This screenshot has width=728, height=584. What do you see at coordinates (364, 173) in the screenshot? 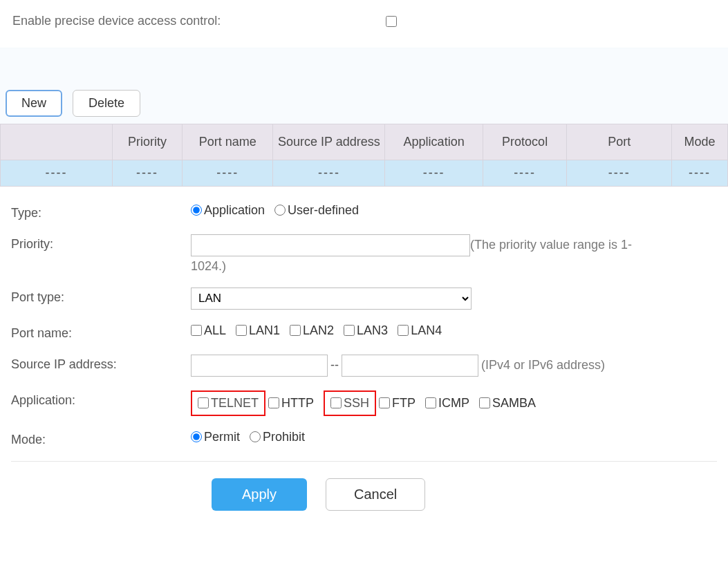
I see `table-row-empty: ---- ---- ---- ---- ---- ---- ---- ----` at bounding box center [364, 173].